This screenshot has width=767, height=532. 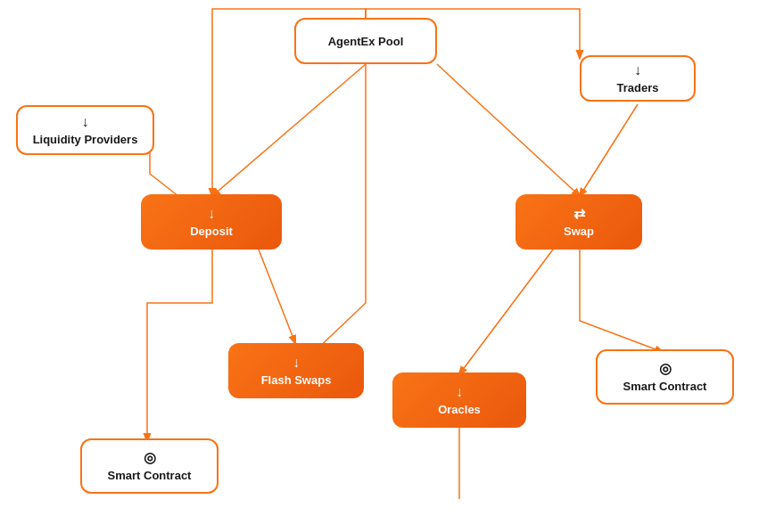 I want to click on traders-node: ↓ Traders, so click(x=638, y=78).